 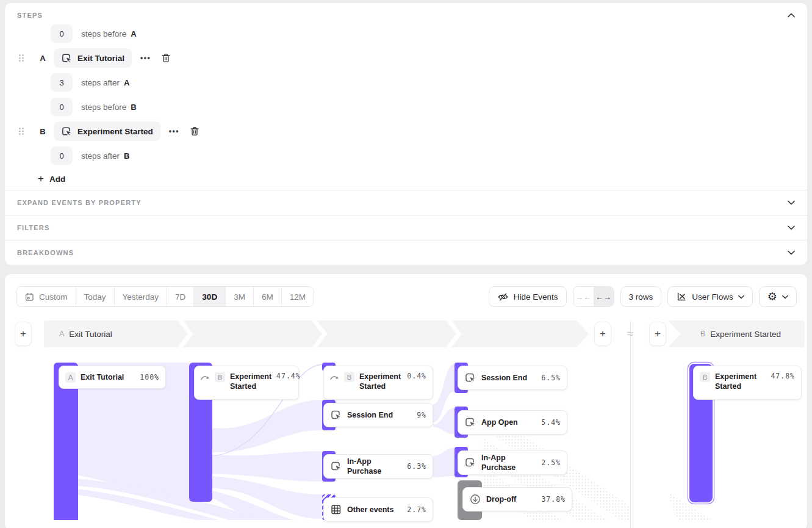 I want to click on event-name: Experiment Started, so click(x=115, y=132).